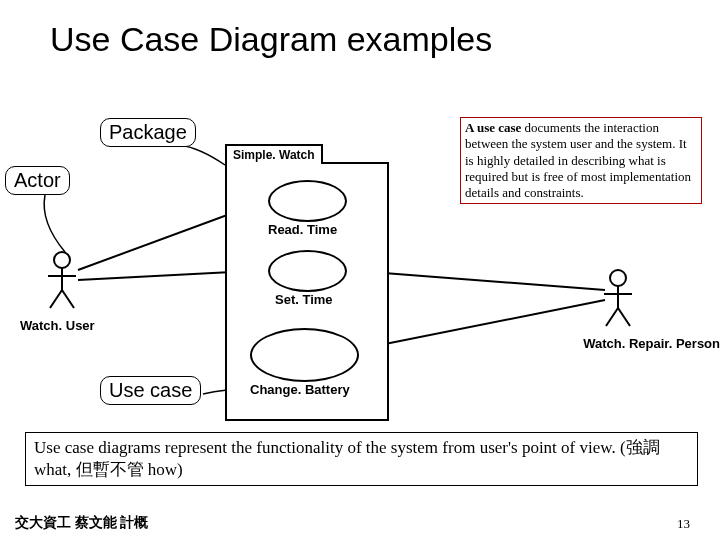 Image resolution: width=720 pixels, height=540 pixels. I want to click on usecase-read-time, so click(308, 201).